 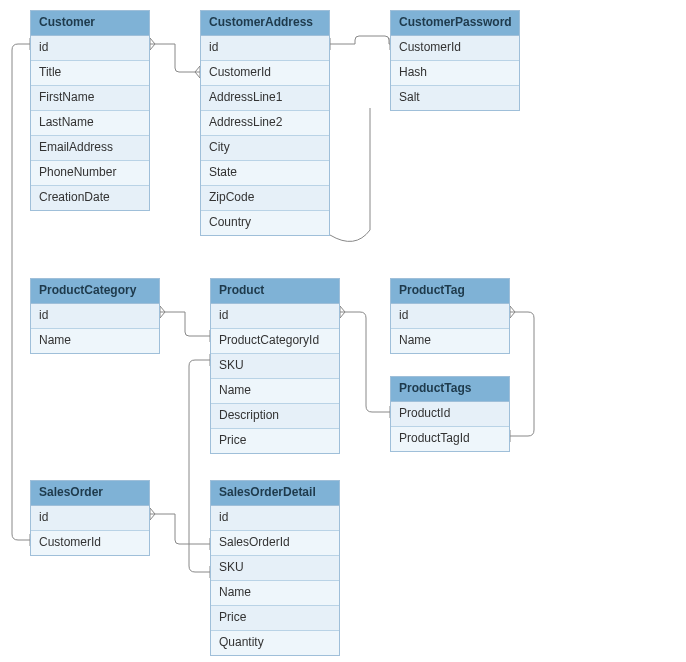 I want to click on entity-field: ZipCode, so click(x=265, y=198).